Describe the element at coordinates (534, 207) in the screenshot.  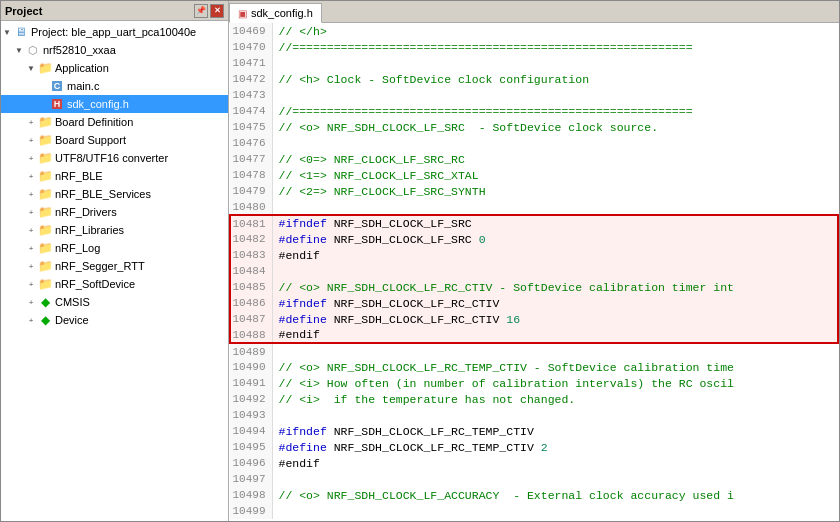
I see `code-line: 10480` at that location.